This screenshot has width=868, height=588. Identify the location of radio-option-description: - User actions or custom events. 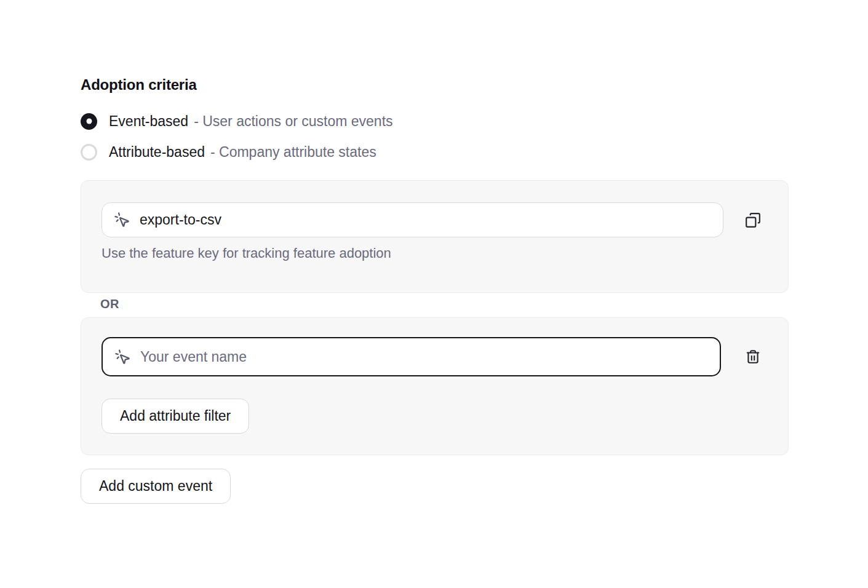
(293, 122).